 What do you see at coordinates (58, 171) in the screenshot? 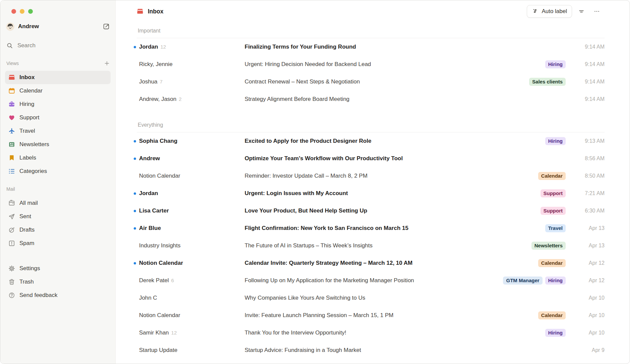
I see `sidebar-item-categories: Categories` at bounding box center [58, 171].